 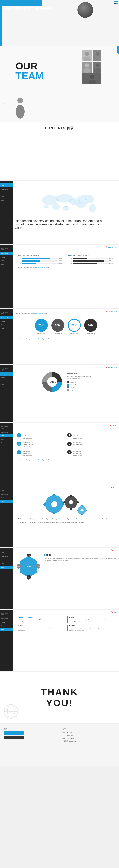 I want to click on main-content-area: 🔖 Background ↑ Add your text here, and y…, so click(x=66, y=336).